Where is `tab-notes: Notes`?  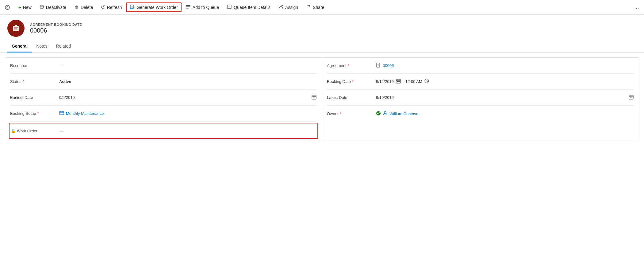
tab-notes: Notes is located at coordinates (42, 47).